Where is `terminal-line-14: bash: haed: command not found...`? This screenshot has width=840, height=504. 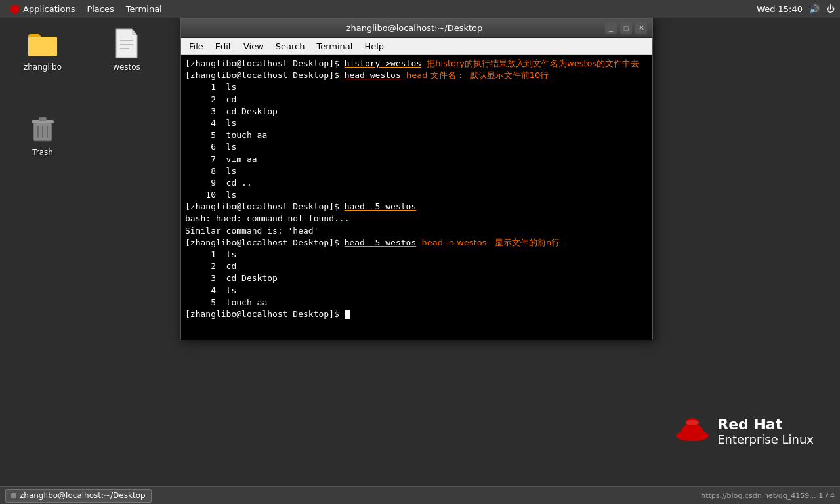 terminal-line-14: bash: haed: command not found... is located at coordinates (417, 219).